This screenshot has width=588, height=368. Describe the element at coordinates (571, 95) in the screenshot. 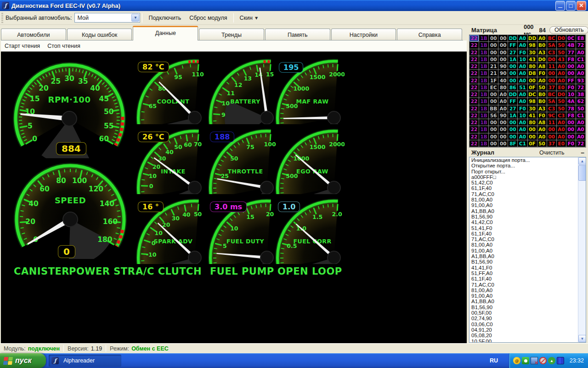

I see `matrix-cell: 10` at that location.